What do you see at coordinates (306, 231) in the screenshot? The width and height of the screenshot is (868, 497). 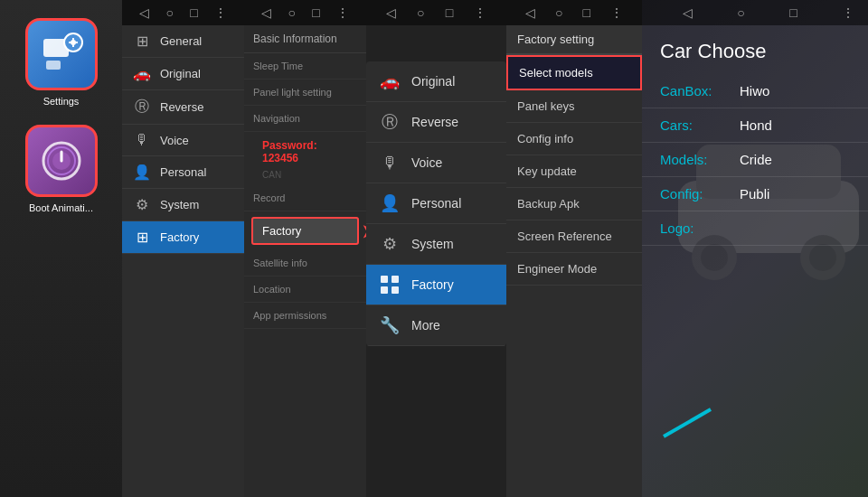 I see `factory-highlight-box: Factory ➤` at bounding box center [306, 231].